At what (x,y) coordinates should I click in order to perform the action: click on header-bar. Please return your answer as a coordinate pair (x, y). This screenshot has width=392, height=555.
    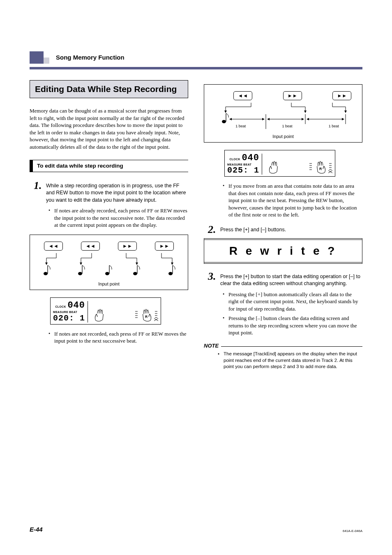
    Looking at the image, I should click on (196, 68).